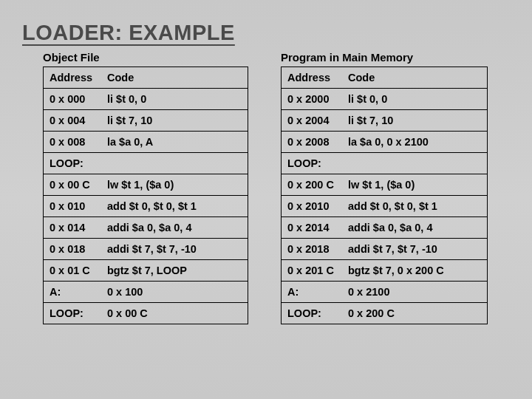  What do you see at coordinates (312, 250) in the screenshot?
I see `cell-addr: 0 x 2018` at bounding box center [312, 250].